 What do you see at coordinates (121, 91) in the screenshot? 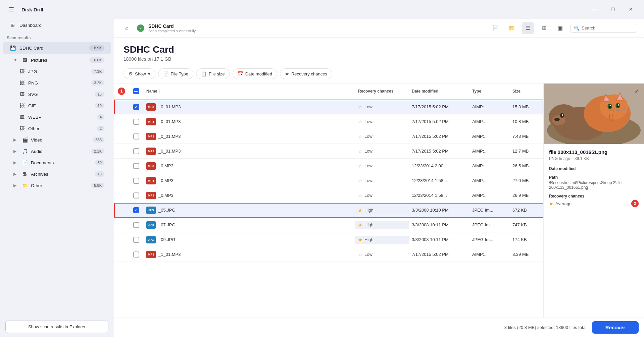
I see `th-select-all: 1` at bounding box center [121, 91].